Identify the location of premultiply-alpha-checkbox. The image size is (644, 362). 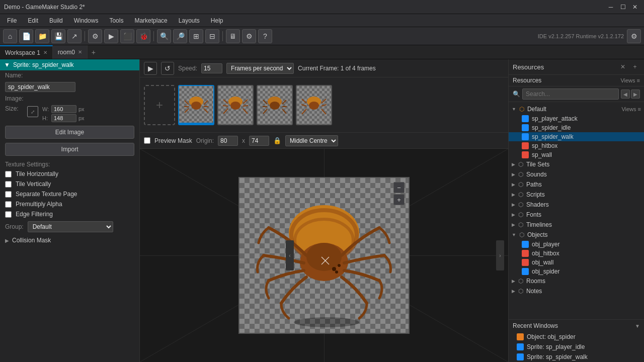
(8, 204).